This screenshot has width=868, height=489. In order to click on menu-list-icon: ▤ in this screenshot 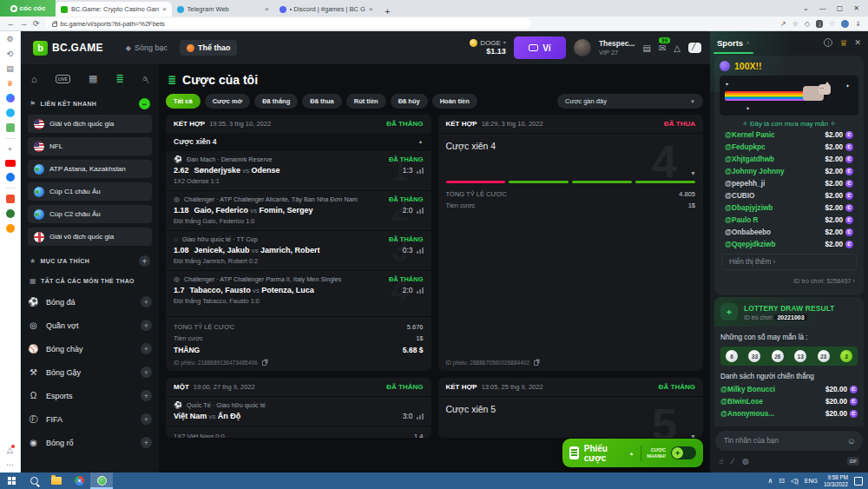, I will do `click(646, 49)`.